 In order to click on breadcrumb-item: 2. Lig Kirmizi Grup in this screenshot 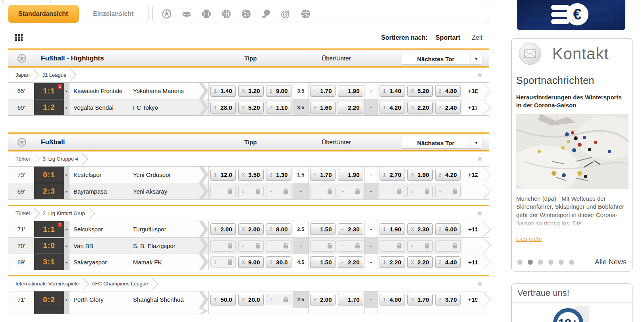, I will do `click(64, 213)`.